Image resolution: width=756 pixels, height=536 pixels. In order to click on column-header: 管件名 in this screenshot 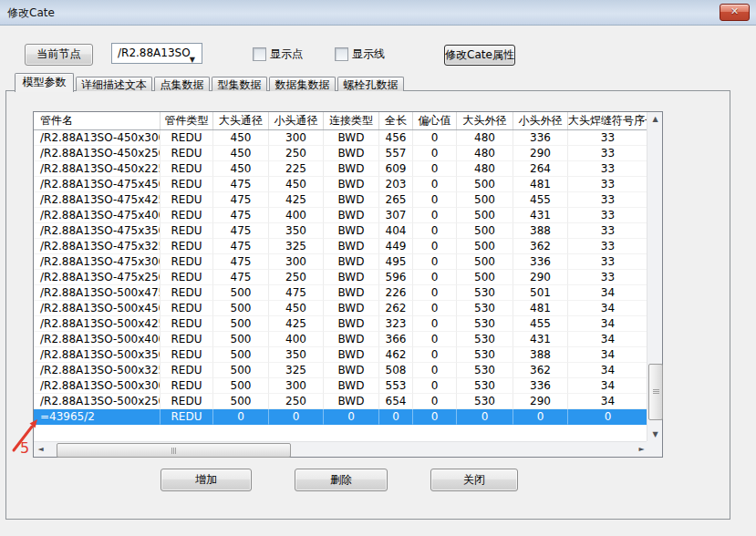, I will do `click(97, 120)`.